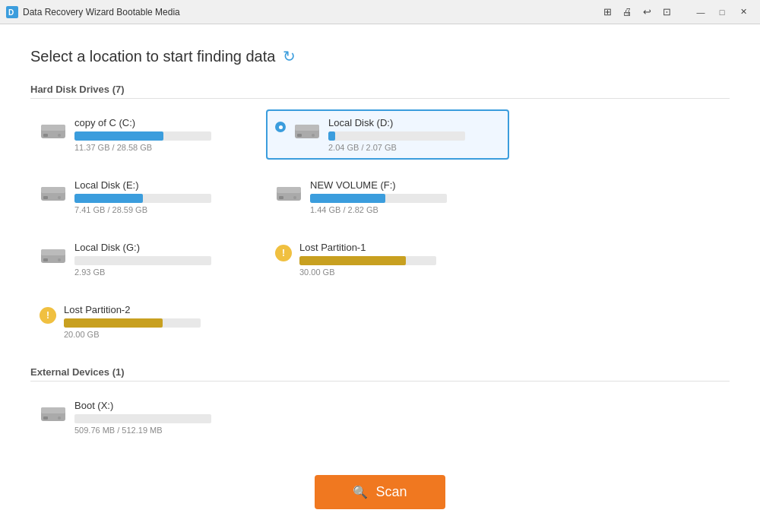 This screenshot has height=532, width=760. Describe the element at coordinates (166, 406) in the screenshot. I see `drive-name-x: Boot (X:)` at that location.